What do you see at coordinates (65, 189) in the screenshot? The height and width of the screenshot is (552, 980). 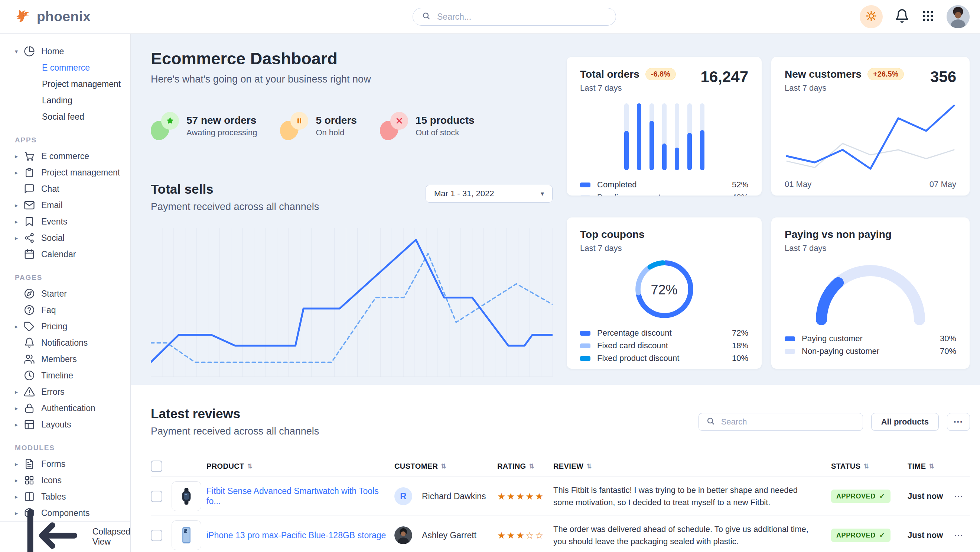 I see `sidebar-item-chat: Chat` at bounding box center [65, 189].